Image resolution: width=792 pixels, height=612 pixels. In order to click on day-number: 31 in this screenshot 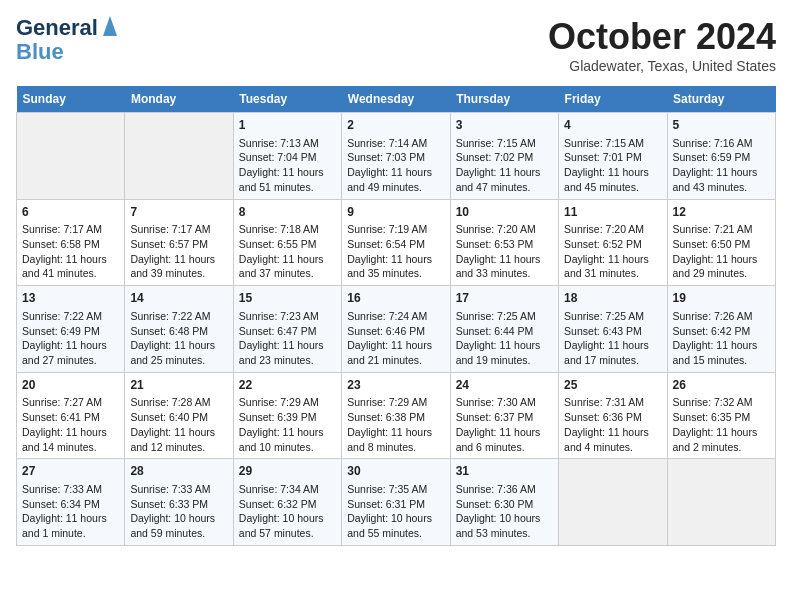, I will do `click(504, 472)`.